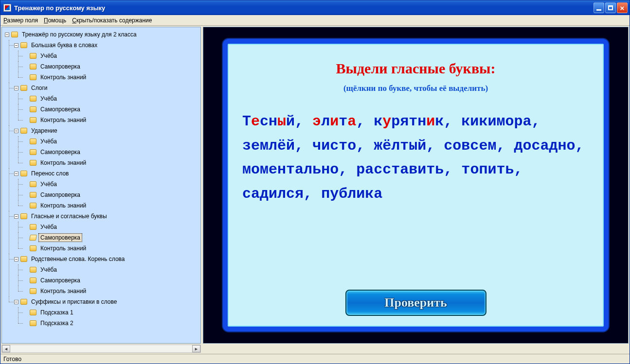 The width and height of the screenshot is (630, 364). What do you see at coordinates (57, 323) in the screenshot?
I see `tree-item-label: Подсказка 2` at bounding box center [57, 323].